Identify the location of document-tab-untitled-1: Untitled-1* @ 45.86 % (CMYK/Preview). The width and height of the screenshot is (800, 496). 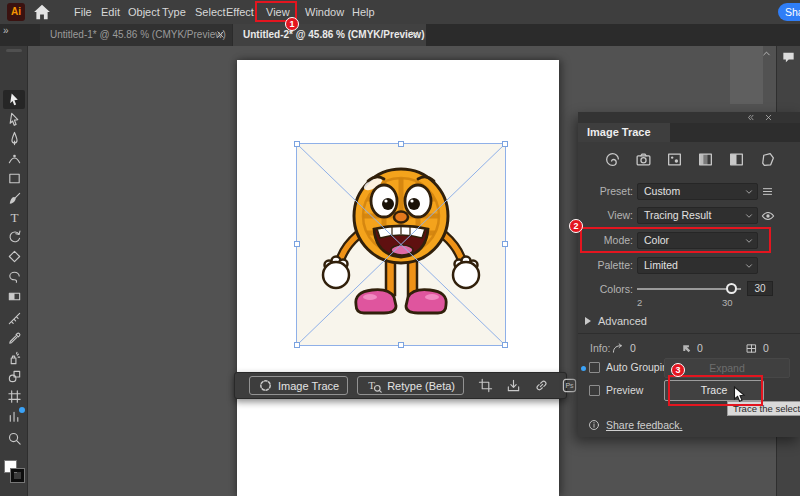
(136, 35).